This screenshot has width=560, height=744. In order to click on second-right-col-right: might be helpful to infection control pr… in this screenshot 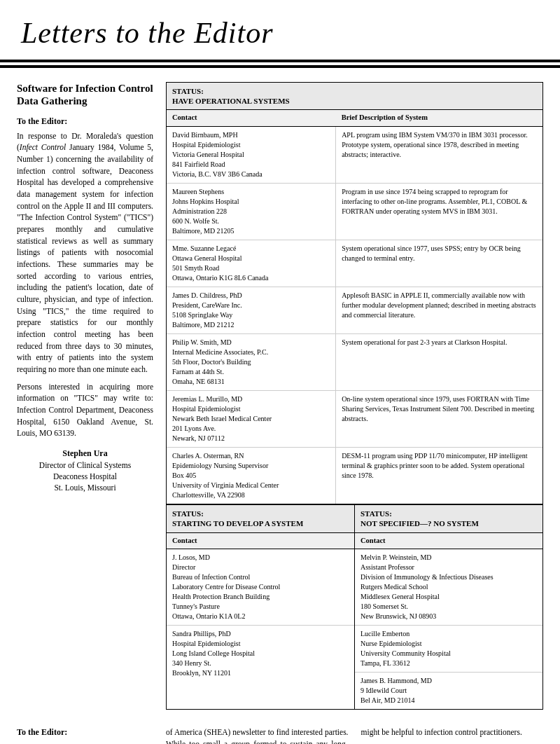, I will do `click(452, 736)`.